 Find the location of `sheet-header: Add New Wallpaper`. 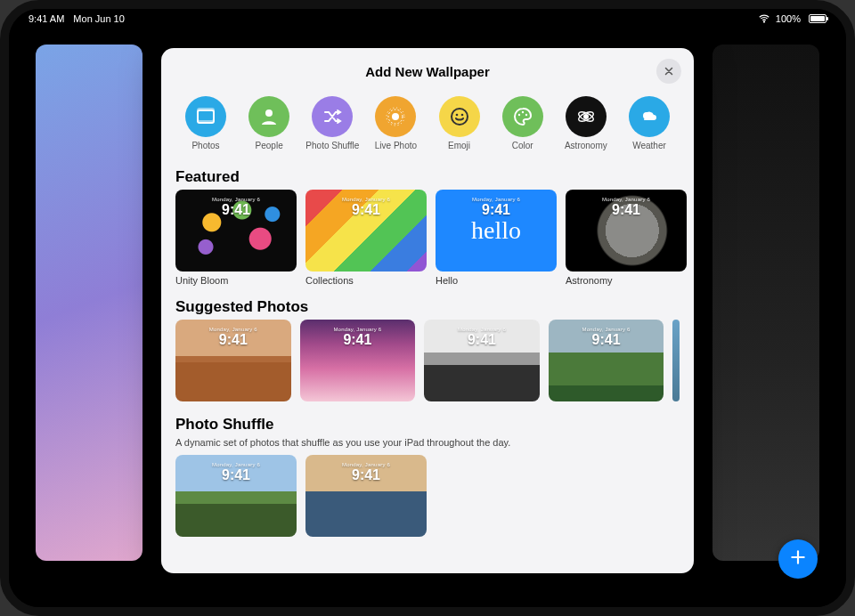

sheet-header: Add New Wallpaper is located at coordinates (428, 71).